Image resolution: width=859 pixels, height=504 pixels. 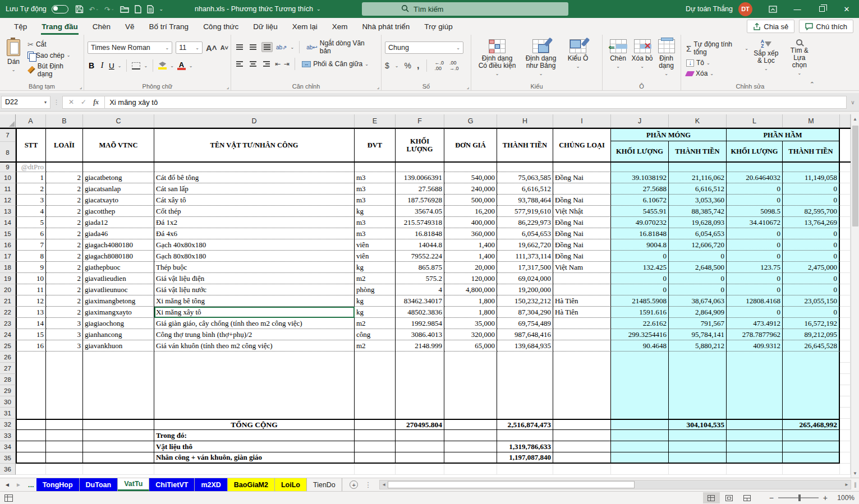 What do you see at coordinates (31, 211) in the screenshot?
I see `cell-A13: 4` at bounding box center [31, 211].